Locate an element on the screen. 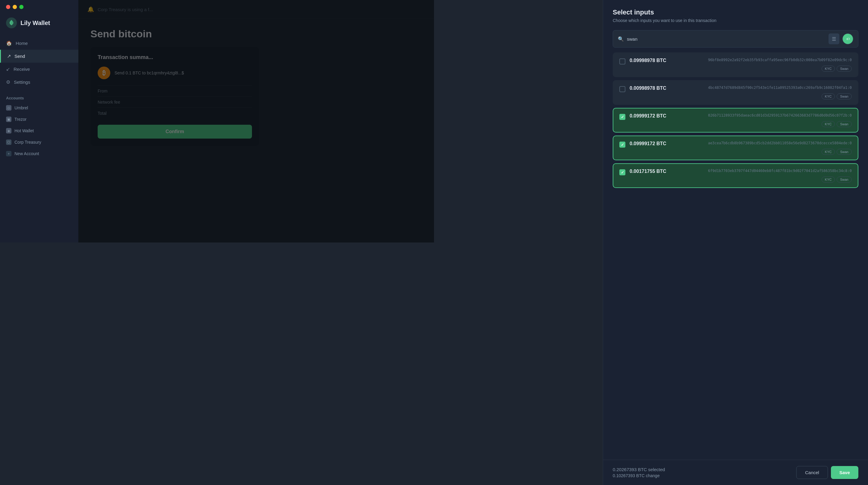 Image resolution: width=868 pixels, height=485 pixels. sidebar-item-hot-wallet: ◈ Hot Wallet is located at coordinates (39, 131).